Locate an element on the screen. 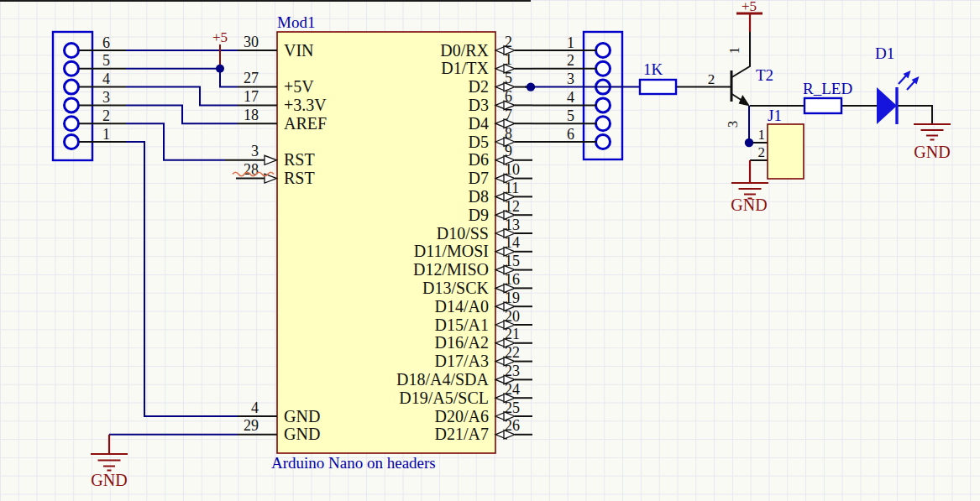  module-designator: Mod1 is located at coordinates (296, 22).